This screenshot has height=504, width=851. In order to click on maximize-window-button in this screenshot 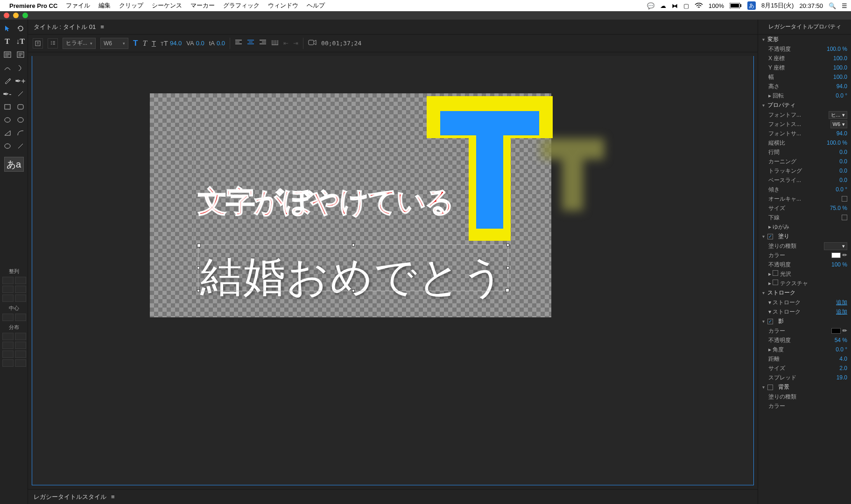, I will do `click(25, 15)`.